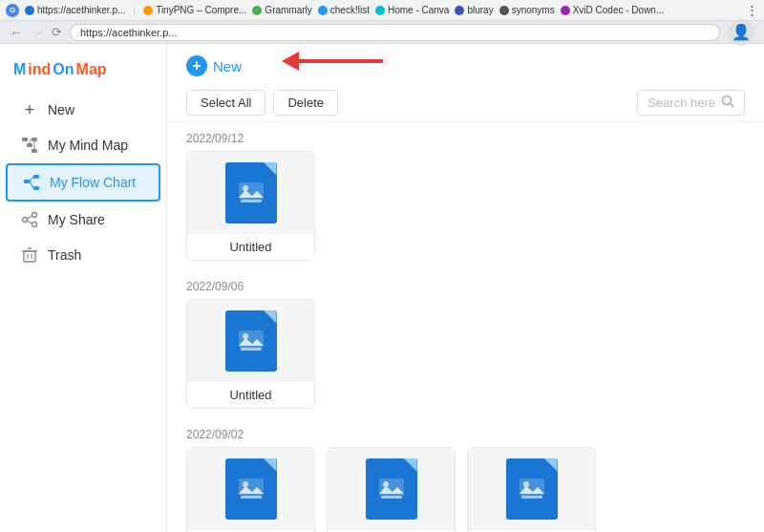  Describe the element at coordinates (30, 145) in the screenshot. I see `mindmap-icon` at that location.